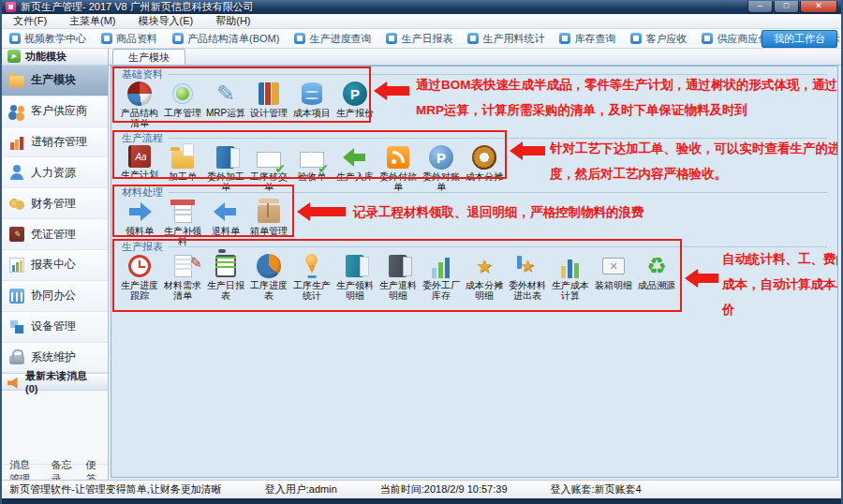  I want to click on toolbar-daily-report: 生产日报表, so click(420, 39).